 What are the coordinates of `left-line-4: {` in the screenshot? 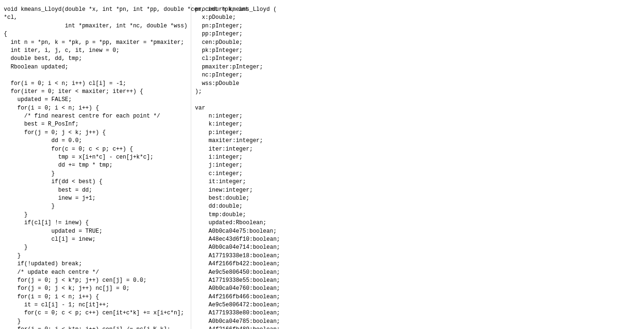 It's located at (95, 34).